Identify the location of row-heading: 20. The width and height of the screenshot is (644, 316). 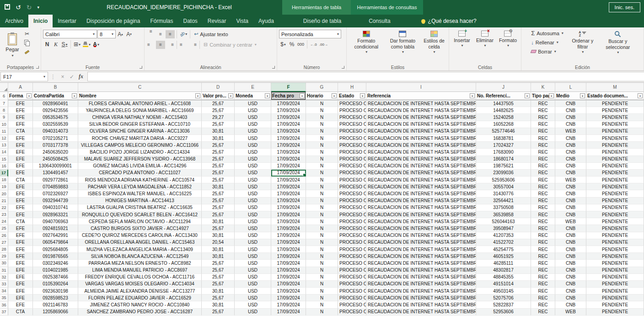
(4, 194).